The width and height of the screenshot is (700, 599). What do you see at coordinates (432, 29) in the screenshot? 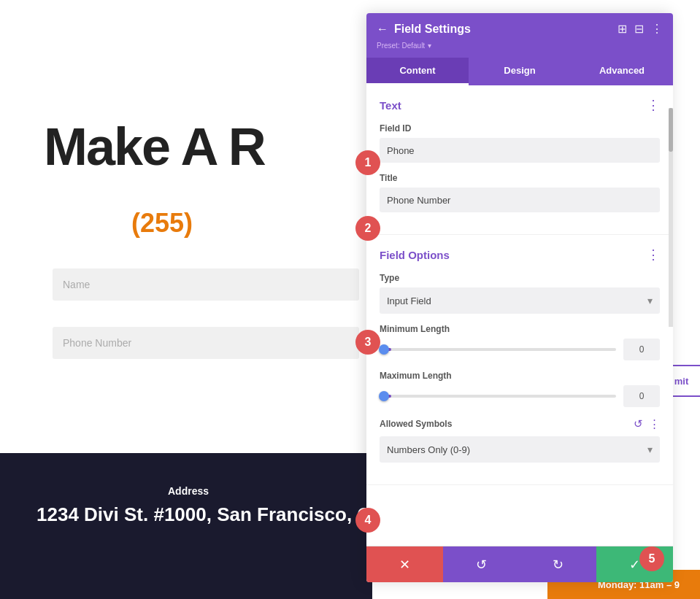
I see `panel-title: Field Settings` at bounding box center [432, 29].